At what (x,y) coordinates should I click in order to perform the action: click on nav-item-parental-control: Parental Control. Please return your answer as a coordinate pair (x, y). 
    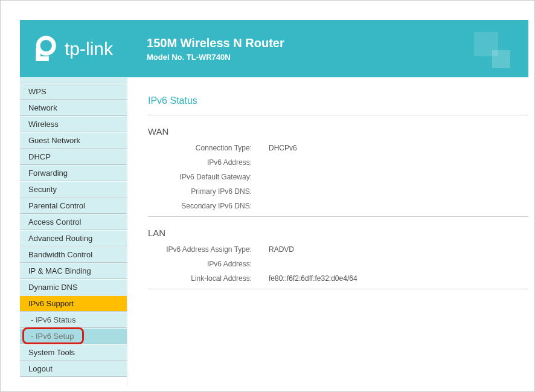
    Looking at the image, I should click on (74, 205).